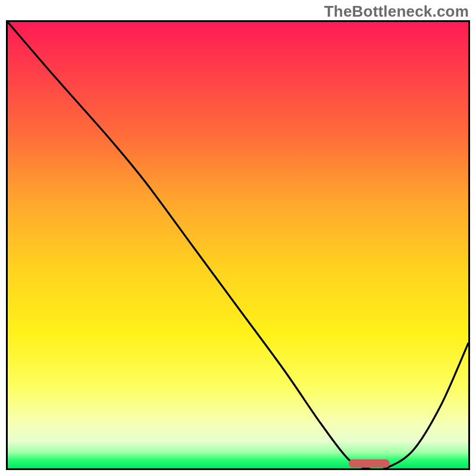 This screenshot has width=476, height=476. I want to click on optimal-range-marker, so click(369, 464).